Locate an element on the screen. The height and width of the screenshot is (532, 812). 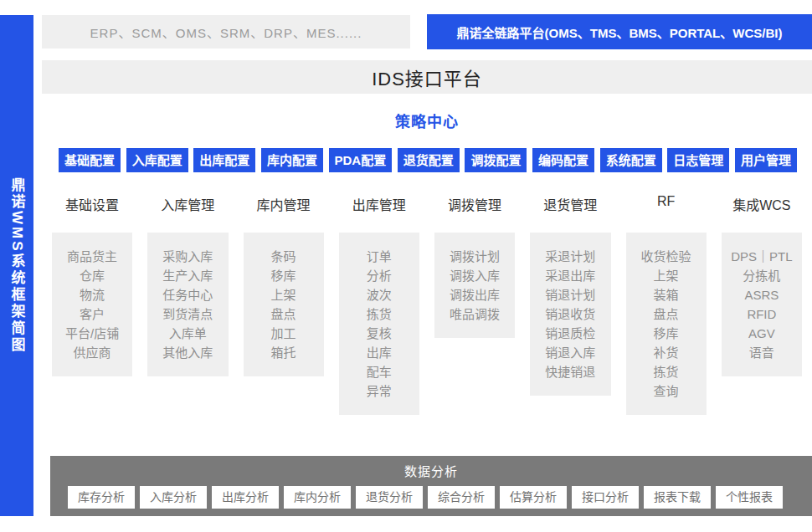
module-column-4: 调拨管理调拨计划调拨入库调拨出库唯品调拨 is located at coordinates (475, 304).